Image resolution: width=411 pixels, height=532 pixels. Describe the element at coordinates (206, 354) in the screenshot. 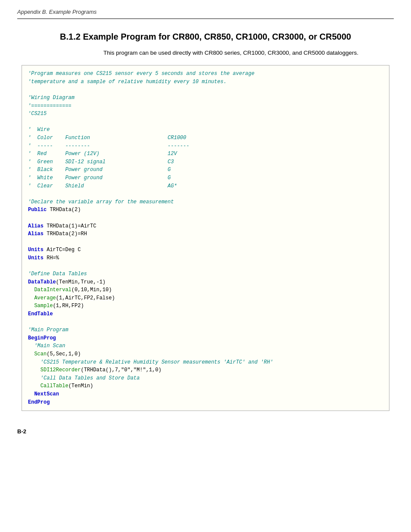

I see `code-line: Scan(5,Sec,1,0)` at that location.